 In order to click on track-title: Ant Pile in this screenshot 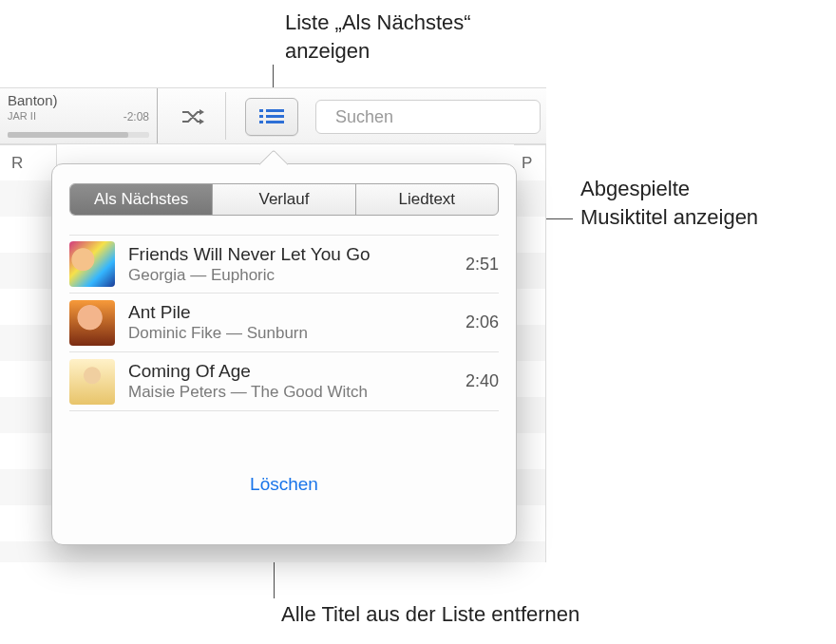, I will do `click(291, 313)`.